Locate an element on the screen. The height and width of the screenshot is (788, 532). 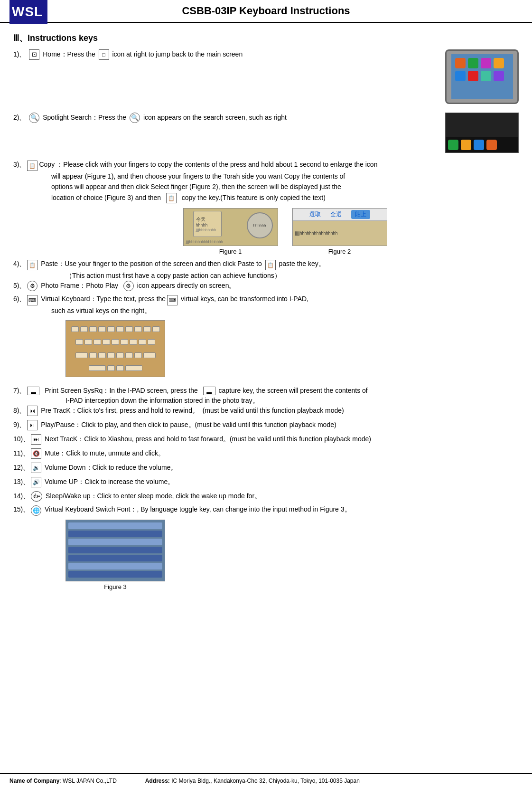
instruction-1-text: 1)、 ⊡ Home：Press the □ icon at right to … is located at coordinates (227, 55).